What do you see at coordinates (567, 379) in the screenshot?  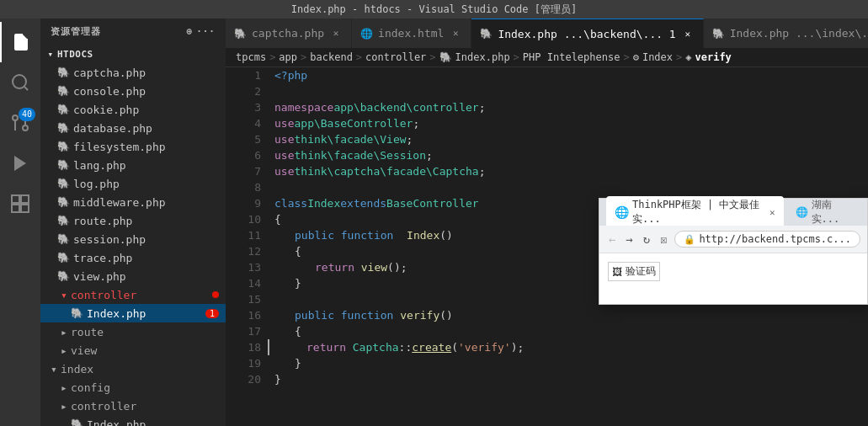 I see `code-line-20: }` at bounding box center [567, 379].